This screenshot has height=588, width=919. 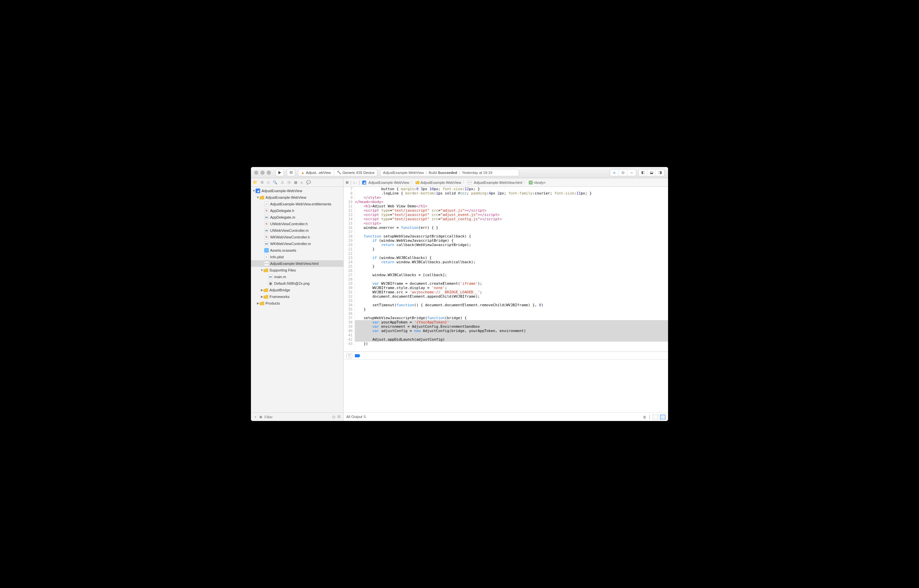 I want to click on navigator-filter-bar: ＋ ◉ ◷ ☒, so click(x=297, y=417).